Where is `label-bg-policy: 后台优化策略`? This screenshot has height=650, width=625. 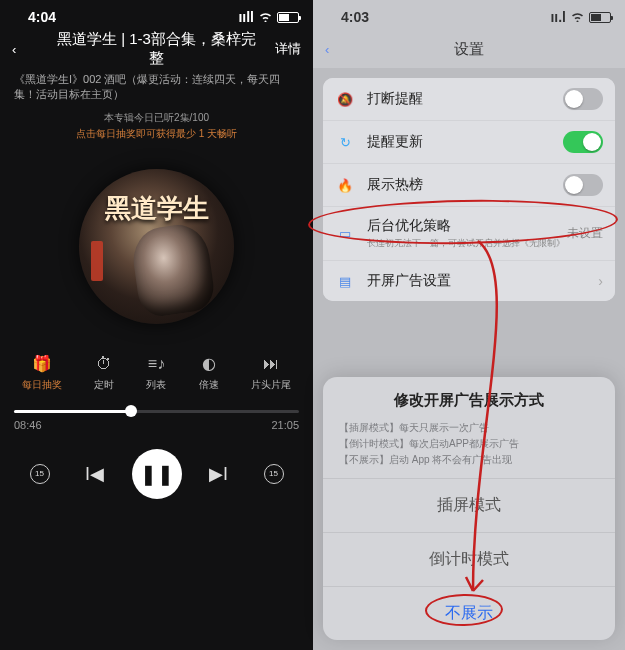 label-bg-policy: 后台优化策略 is located at coordinates (467, 226).